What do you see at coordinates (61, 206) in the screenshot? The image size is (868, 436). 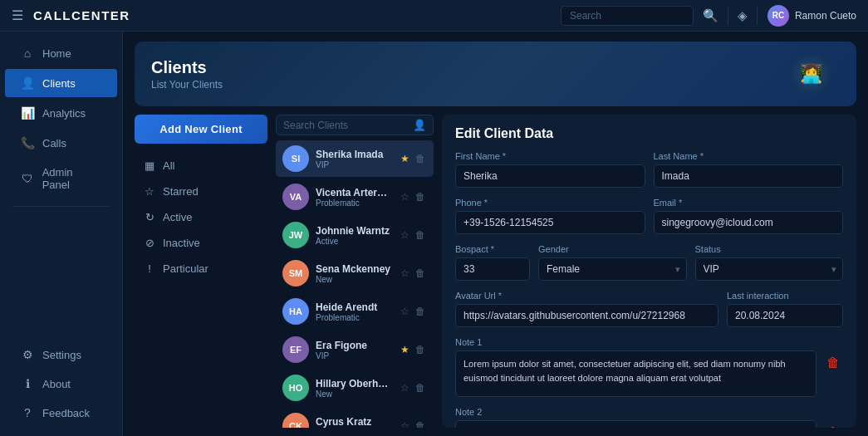 I see `sidebar-divider` at bounding box center [61, 206].